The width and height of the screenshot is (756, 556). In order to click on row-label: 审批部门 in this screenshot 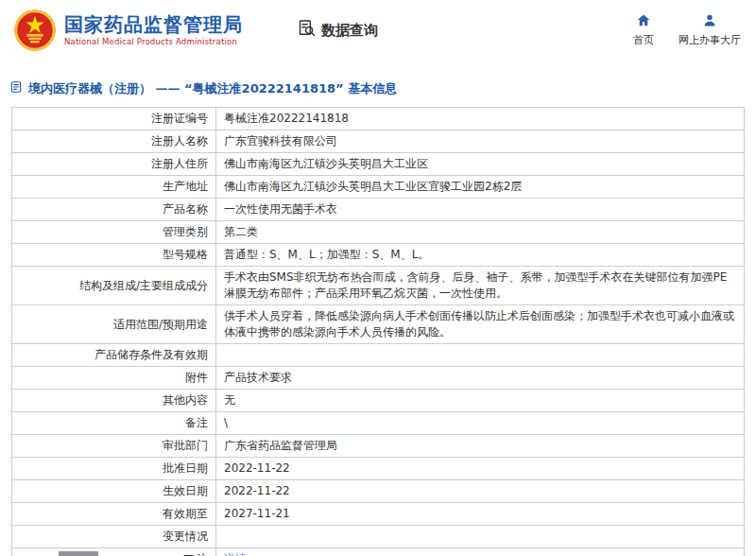, I will do `click(114, 446)`.